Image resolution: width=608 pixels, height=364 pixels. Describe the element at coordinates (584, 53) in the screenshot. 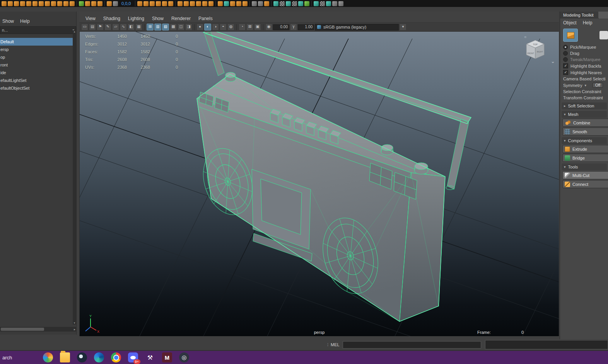

I see `drag-option: Drag` at that location.